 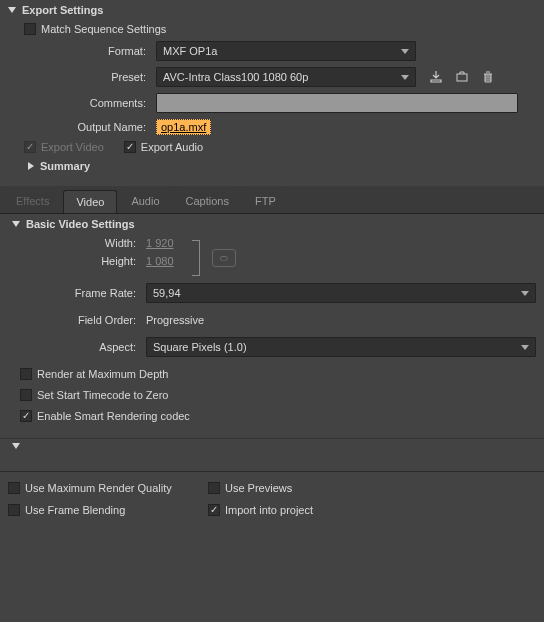 I want to click on frame-rate-dropdown: 59,94, so click(x=341, y=293).